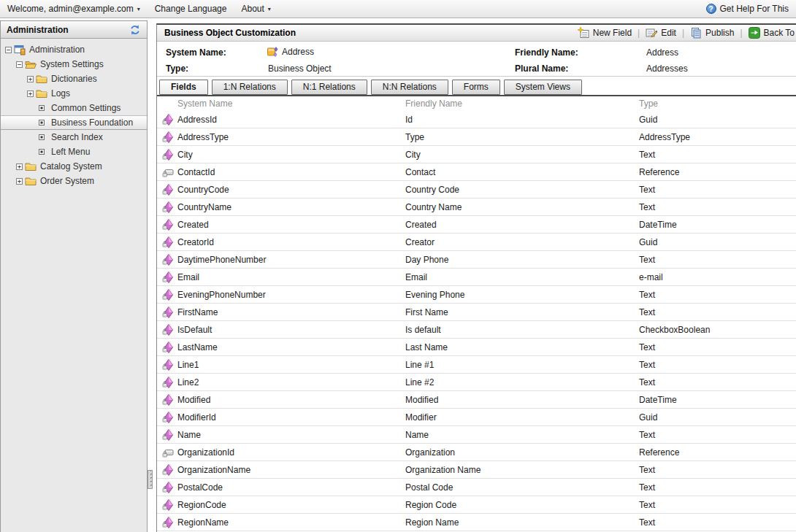  What do you see at coordinates (476, 382) in the screenshot?
I see `table-row: Line2Line #2Text` at bounding box center [476, 382].